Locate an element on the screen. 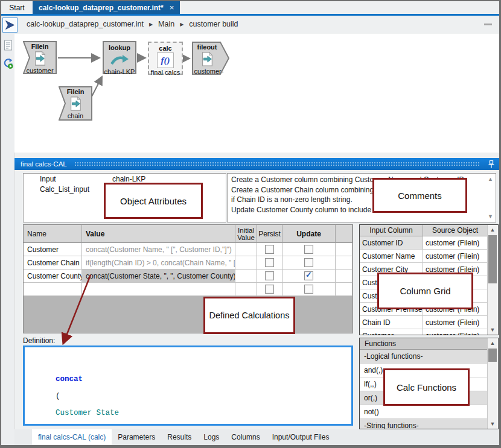  input-column-cell: Chain ID is located at coordinates (391, 323).